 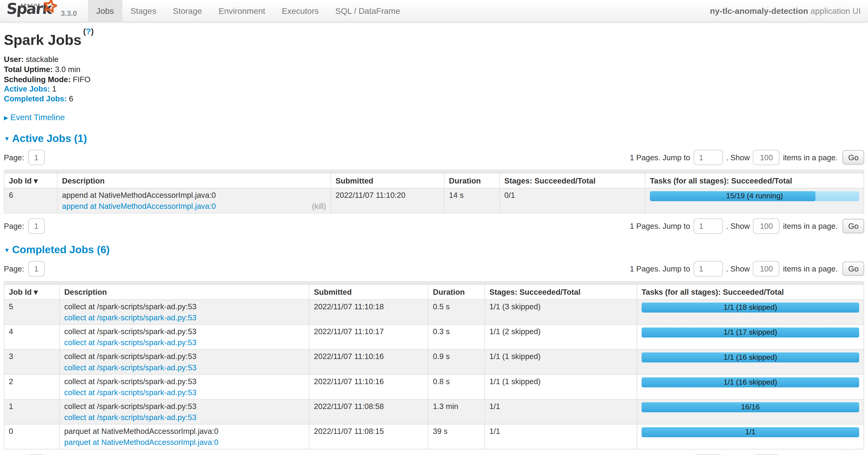 What do you see at coordinates (750, 437) in the screenshot?
I see `tasks-cell: 1/1` at bounding box center [750, 437].